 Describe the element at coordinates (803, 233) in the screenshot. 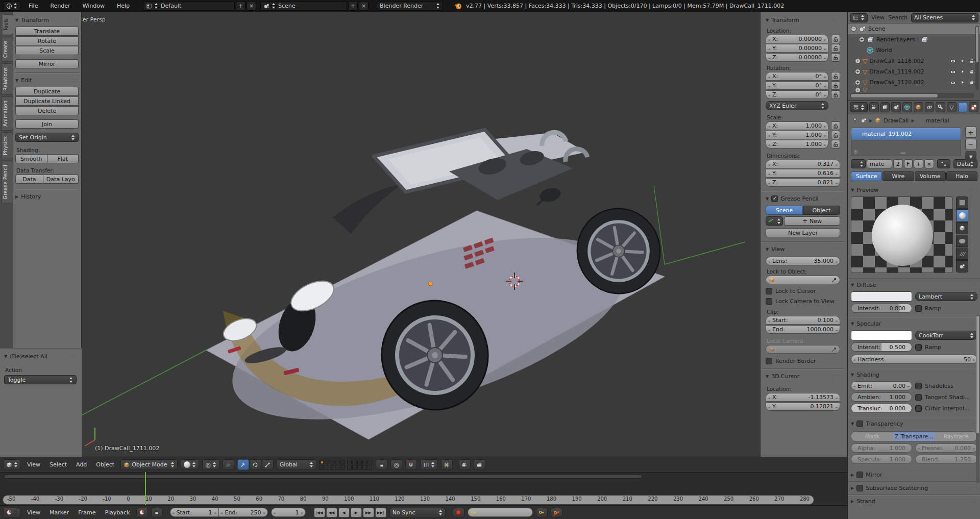

I see `gp-new-layer-button: New Layer` at that location.